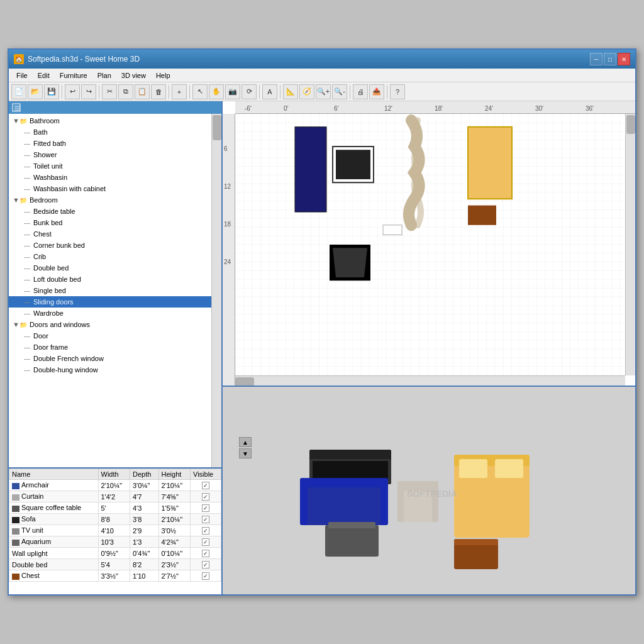 Image resolution: width=644 pixels, height=644 pixels. I want to click on item-icon-washbasin: —, so click(27, 177).